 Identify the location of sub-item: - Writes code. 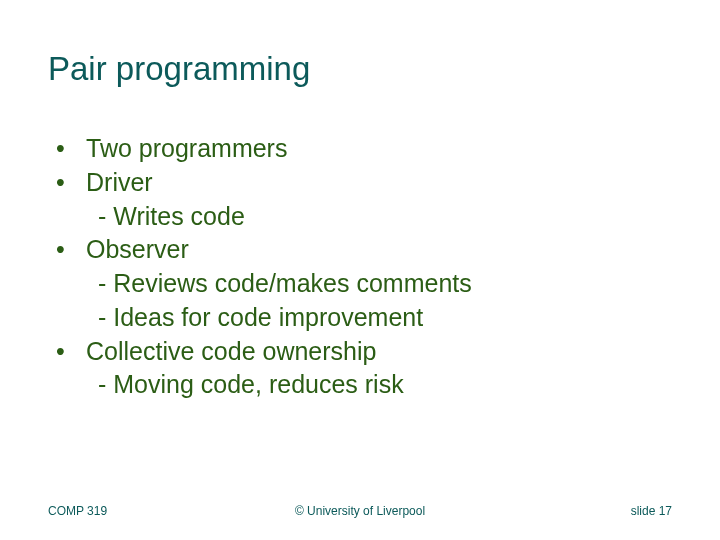
(360, 217).